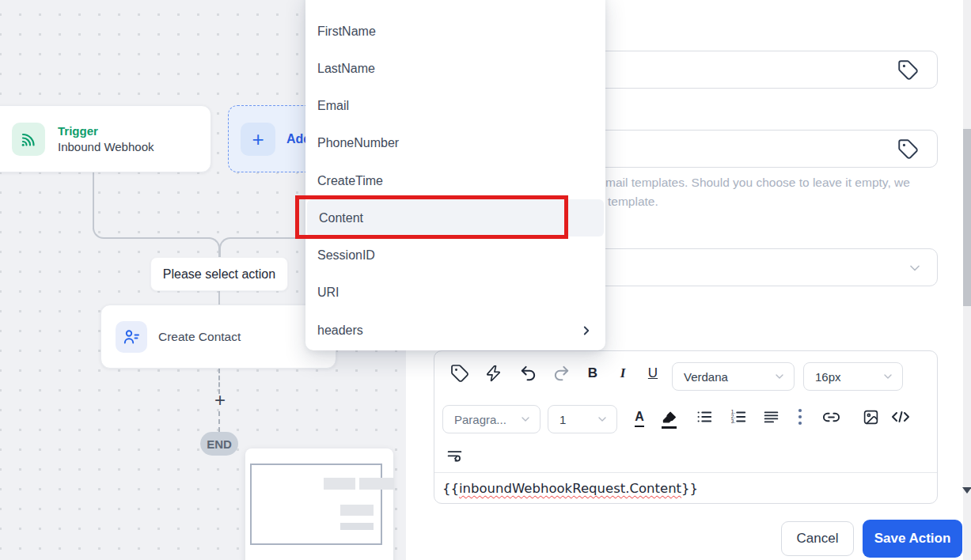  What do you see at coordinates (493, 373) in the screenshot?
I see `lightning-icon` at bounding box center [493, 373].